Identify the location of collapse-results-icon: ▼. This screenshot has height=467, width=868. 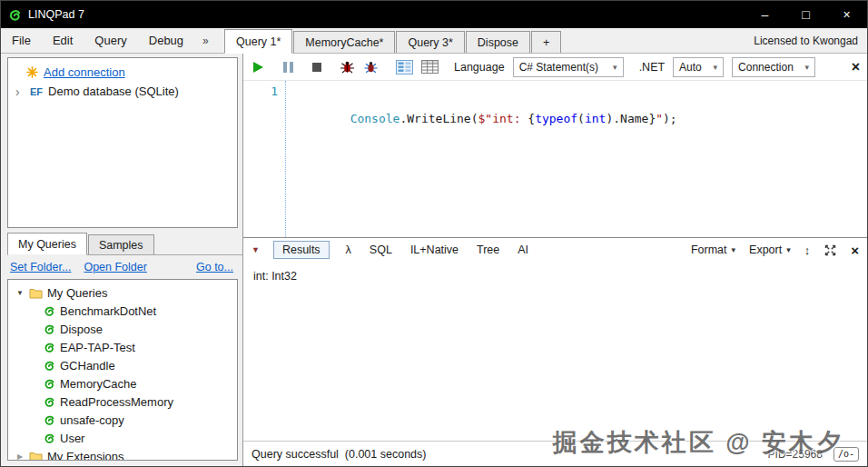
(256, 250).